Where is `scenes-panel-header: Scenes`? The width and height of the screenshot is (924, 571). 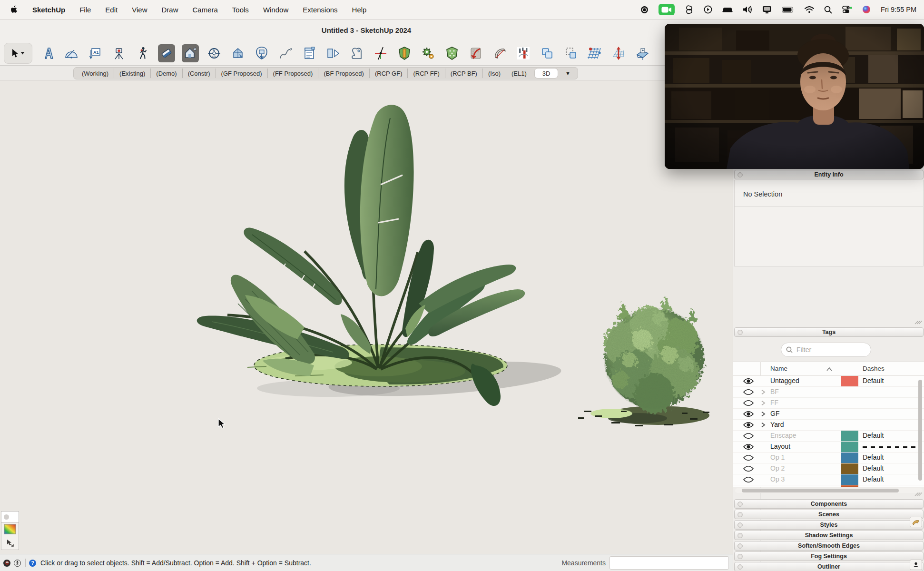
scenes-panel-header: Scenes is located at coordinates (829, 514).